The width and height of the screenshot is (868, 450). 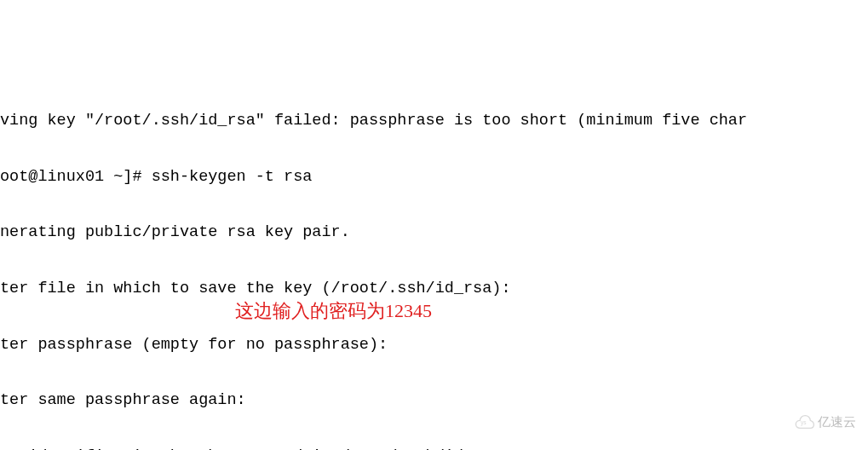 What do you see at coordinates (804, 422) in the screenshot?
I see `cloud-icon: ys` at bounding box center [804, 422].